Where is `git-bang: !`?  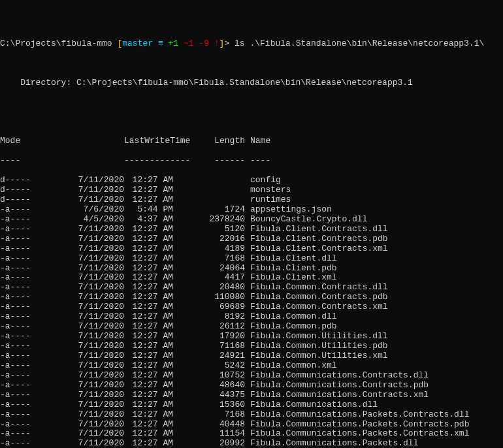 git-bang: ! is located at coordinates (217, 43).